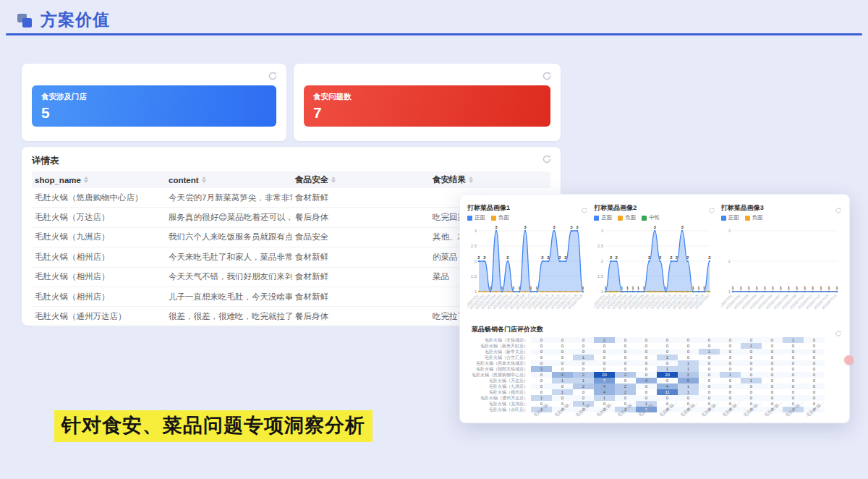  I want to click on heatmap-cell: 20, so click(667, 375).